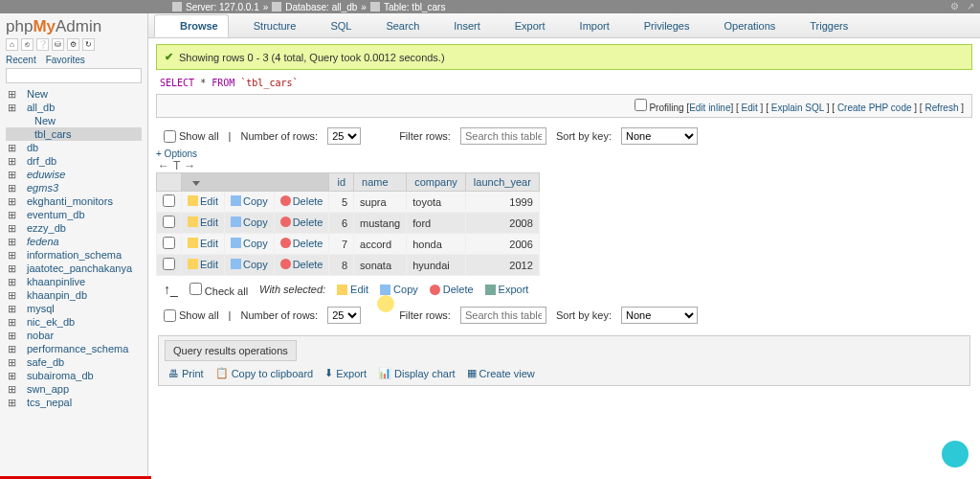  Describe the element at coordinates (942, 107) in the screenshot. I see `refresh-link: Refresh` at that location.